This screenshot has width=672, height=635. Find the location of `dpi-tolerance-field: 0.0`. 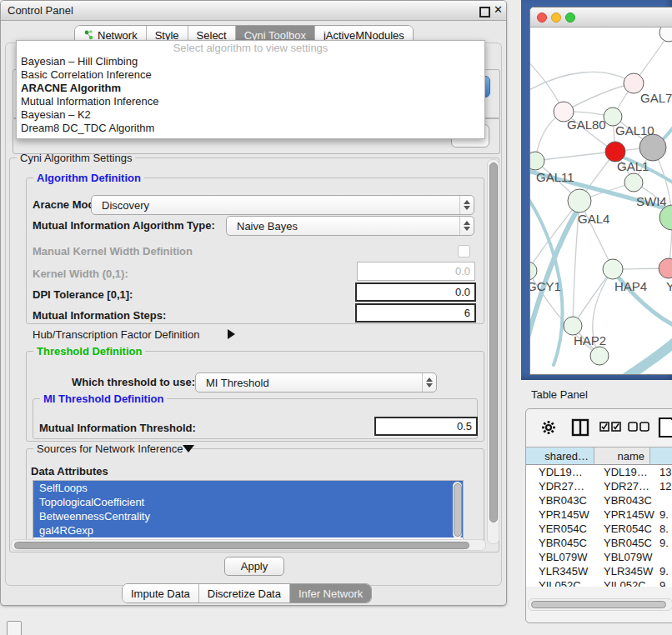

dpi-tolerance-field: 0.0 is located at coordinates (415, 292).